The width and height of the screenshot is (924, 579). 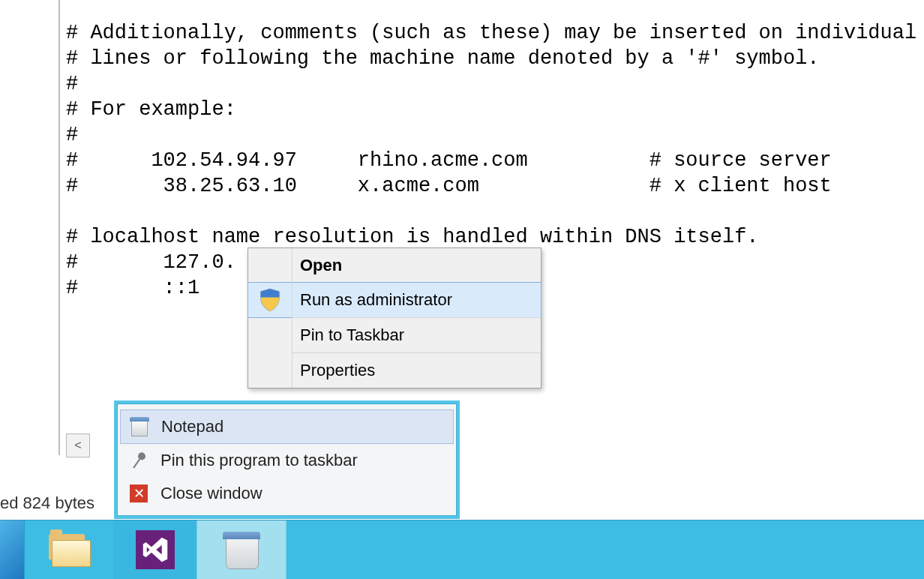 I want to click on visual-studio-icon, so click(x=155, y=550).